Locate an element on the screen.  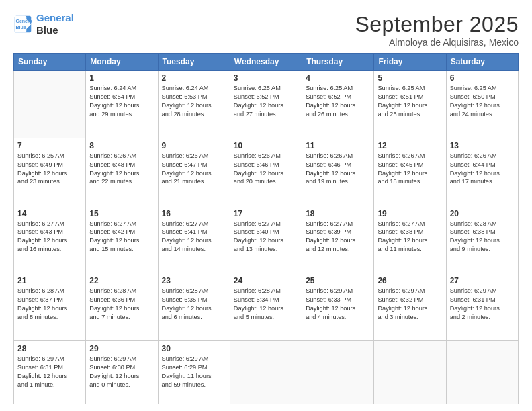
day-number: 29 is located at coordinates (122, 349).